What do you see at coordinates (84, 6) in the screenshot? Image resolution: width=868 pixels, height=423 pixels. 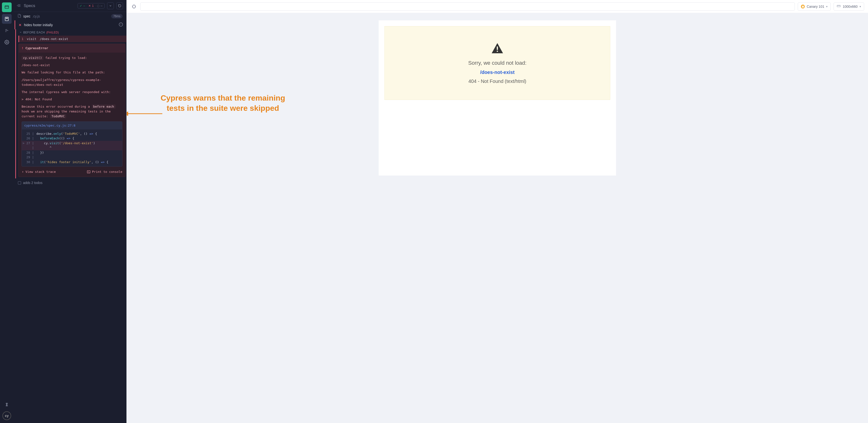 I see `pass-count: --` at bounding box center [84, 6].